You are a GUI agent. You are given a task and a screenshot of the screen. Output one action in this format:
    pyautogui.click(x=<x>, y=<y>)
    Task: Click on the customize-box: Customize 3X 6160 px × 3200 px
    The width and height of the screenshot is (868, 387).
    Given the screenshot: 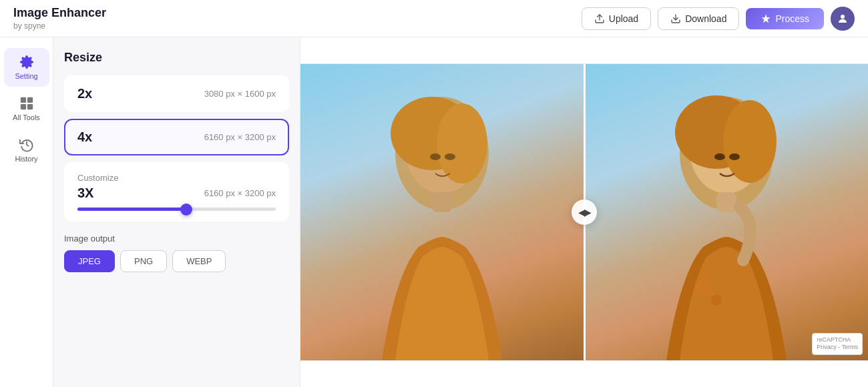 What is the action you would take?
    pyautogui.click(x=176, y=192)
    